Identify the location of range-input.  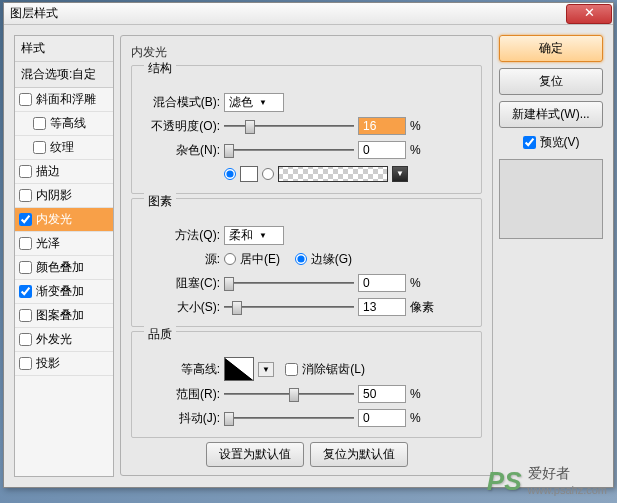
(382, 394).